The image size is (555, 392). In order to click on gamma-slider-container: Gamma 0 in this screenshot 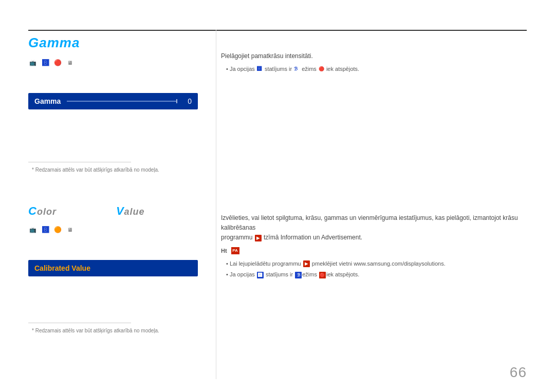, I will do `click(113, 101)`.